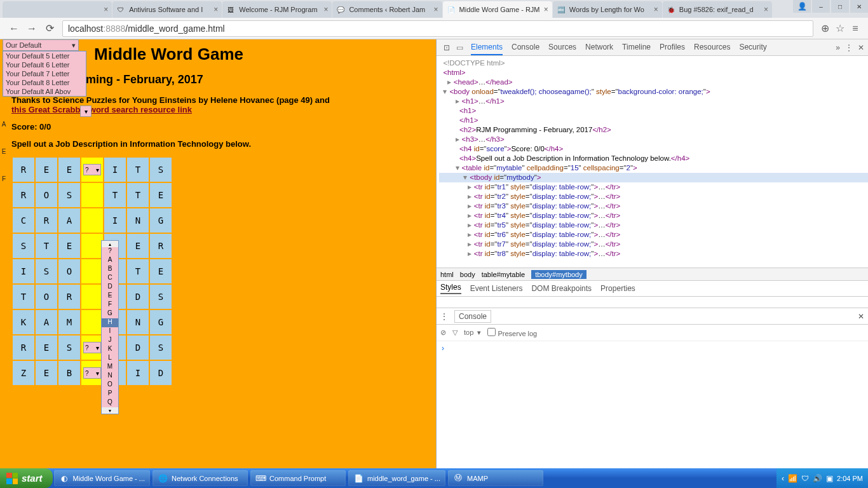 The height and width of the screenshot is (488, 868). I want to click on breadcrumb: htmlbodytable#mytabletbody#mytbody, so click(652, 274).